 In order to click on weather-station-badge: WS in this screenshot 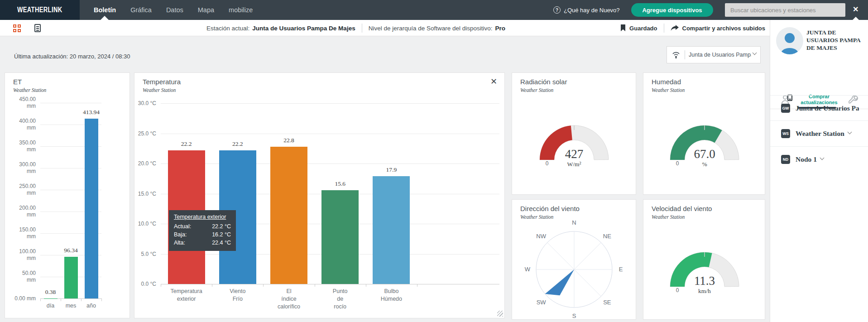, I will do `click(786, 134)`.